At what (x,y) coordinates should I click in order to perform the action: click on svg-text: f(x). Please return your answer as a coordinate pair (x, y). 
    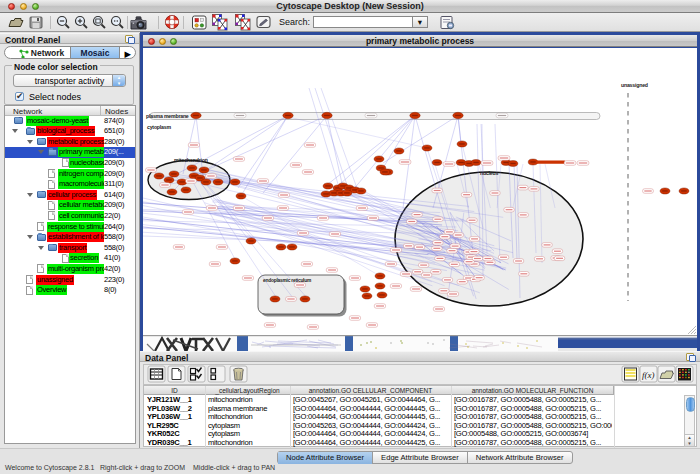
    Looking at the image, I should click on (648, 375).